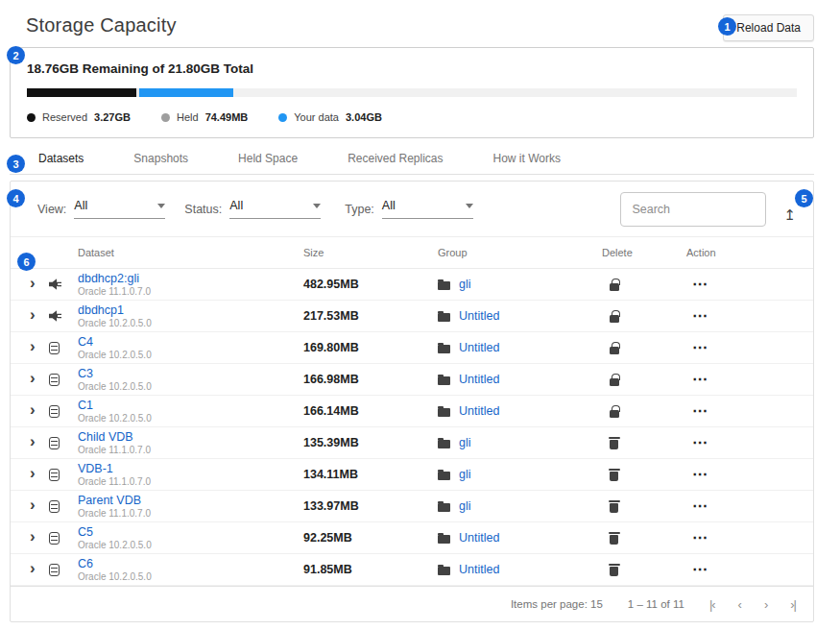 This screenshot has height=630, width=840. I want to click on tab-received-replicas: Received Replicas, so click(396, 161).